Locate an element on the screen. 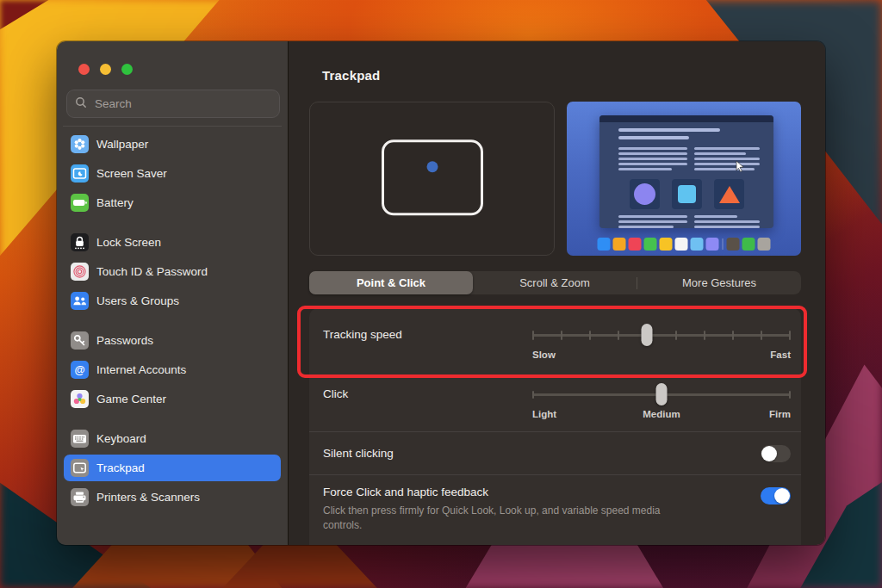  sidebar-item-label: Screen Saver is located at coordinates (132, 174).